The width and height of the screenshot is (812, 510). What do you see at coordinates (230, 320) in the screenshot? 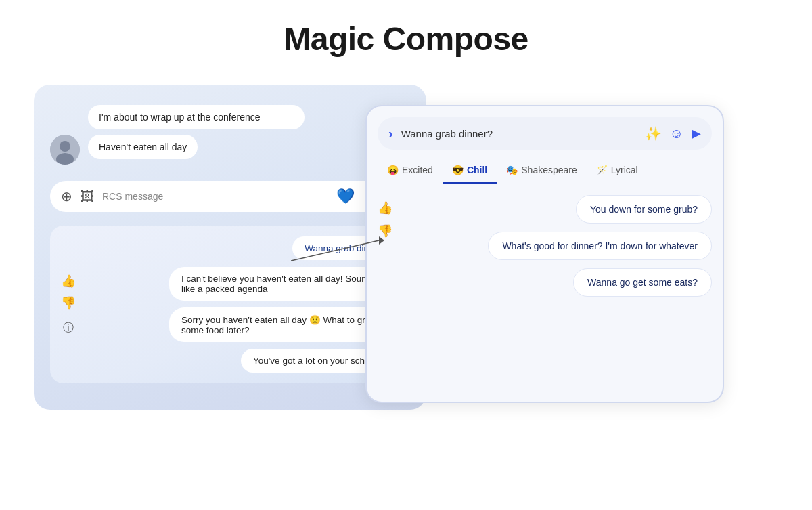
I see `suggestions-with-feedback: 👍 👎 ⓘ I can't believe you haven't eaten …` at bounding box center [230, 320].